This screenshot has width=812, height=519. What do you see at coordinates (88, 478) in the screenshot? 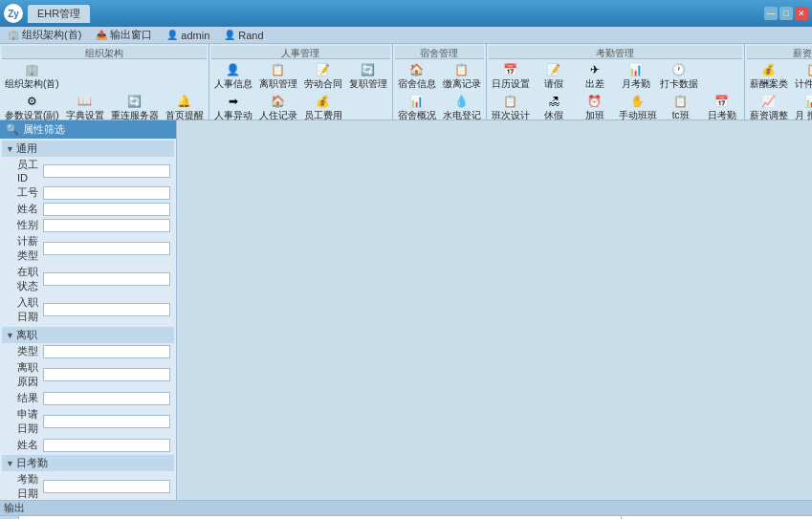
I see `filter-group-daily-att: ▼ 日考勤 考勤日期` at bounding box center [88, 478].